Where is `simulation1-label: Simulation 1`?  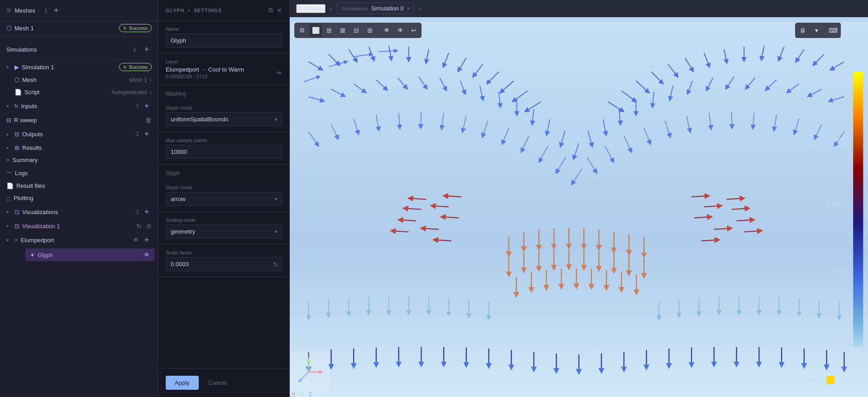 simulation1-label: Simulation 1 is located at coordinates (69, 67).